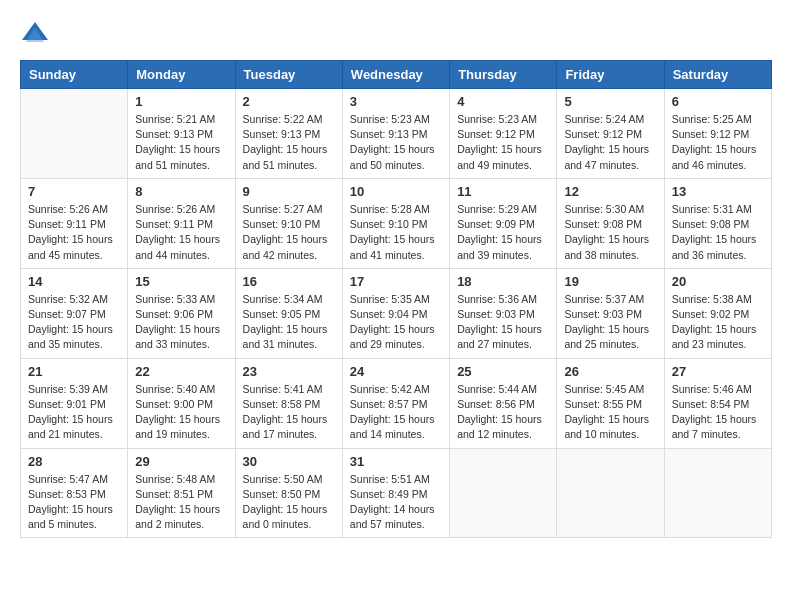 This screenshot has height=612, width=792. I want to click on day-info: Sunrise: 5:34 AM Sunset: 9:05 PM Dayligh…, so click(289, 322).